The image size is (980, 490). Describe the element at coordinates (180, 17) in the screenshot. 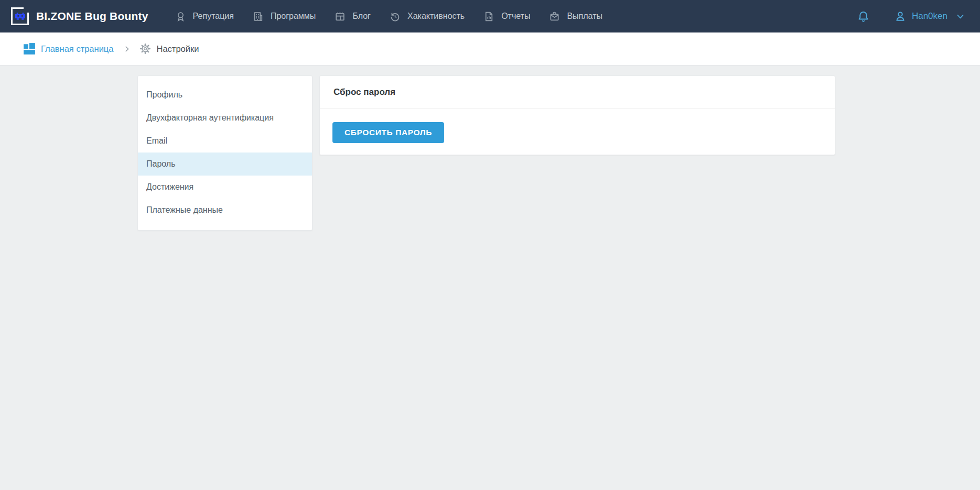

I see `award-icon` at that location.